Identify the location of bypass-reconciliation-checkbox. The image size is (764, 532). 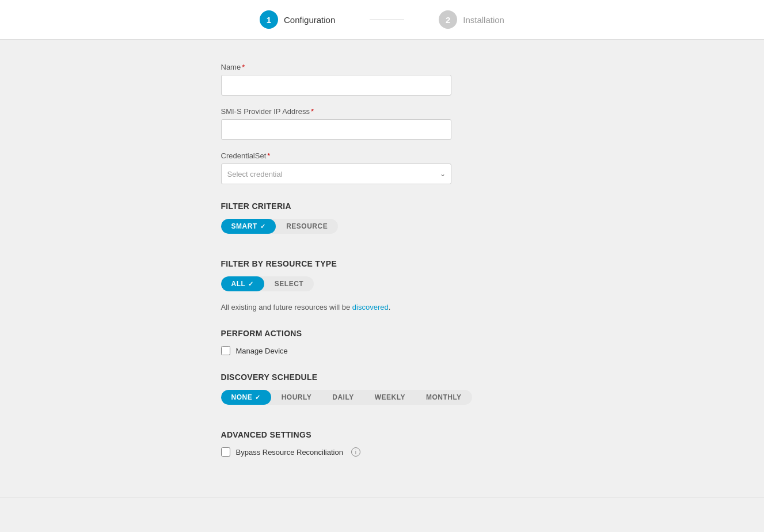
(226, 452).